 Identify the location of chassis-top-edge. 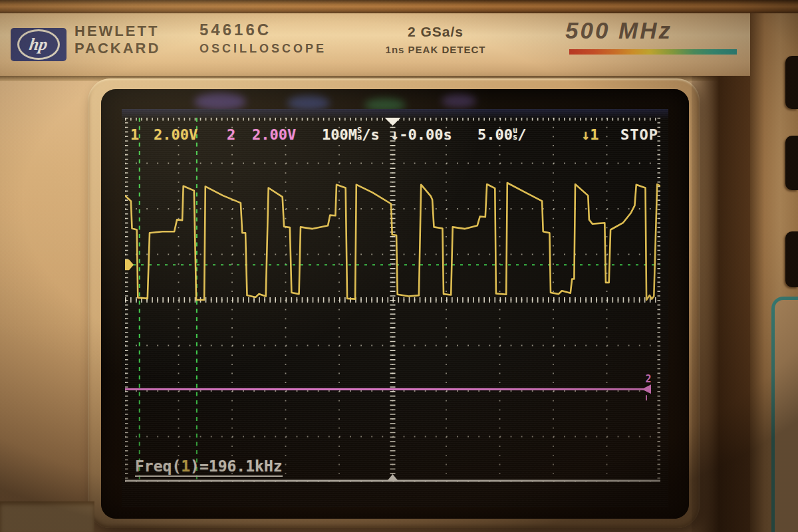
(399, 7).